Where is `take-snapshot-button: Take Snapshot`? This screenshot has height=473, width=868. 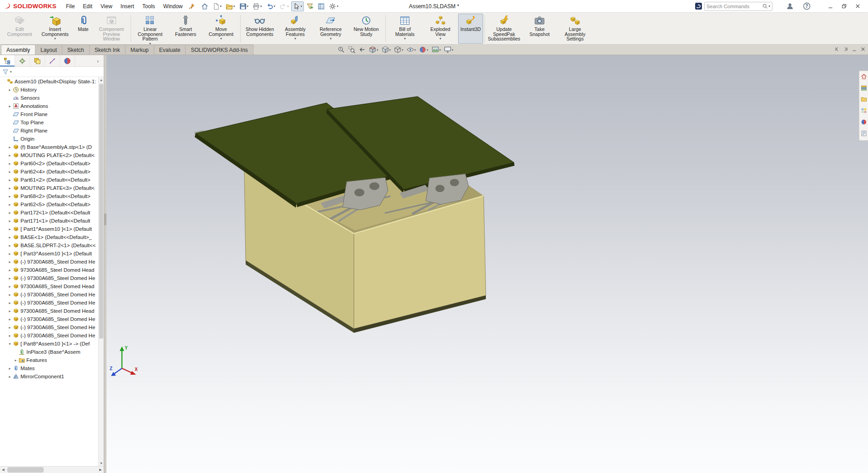 take-snapshot-button: Take Snapshot is located at coordinates (540, 29).